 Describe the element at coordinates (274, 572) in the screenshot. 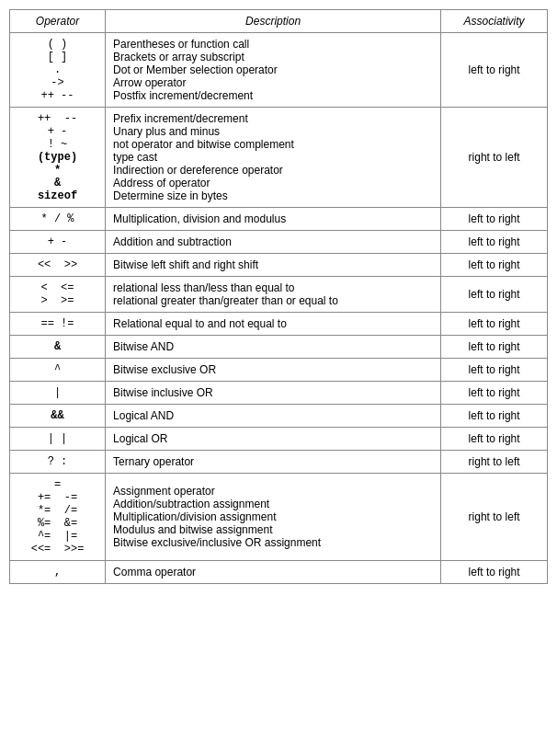

I see `description-cell: Comma operator` at that location.